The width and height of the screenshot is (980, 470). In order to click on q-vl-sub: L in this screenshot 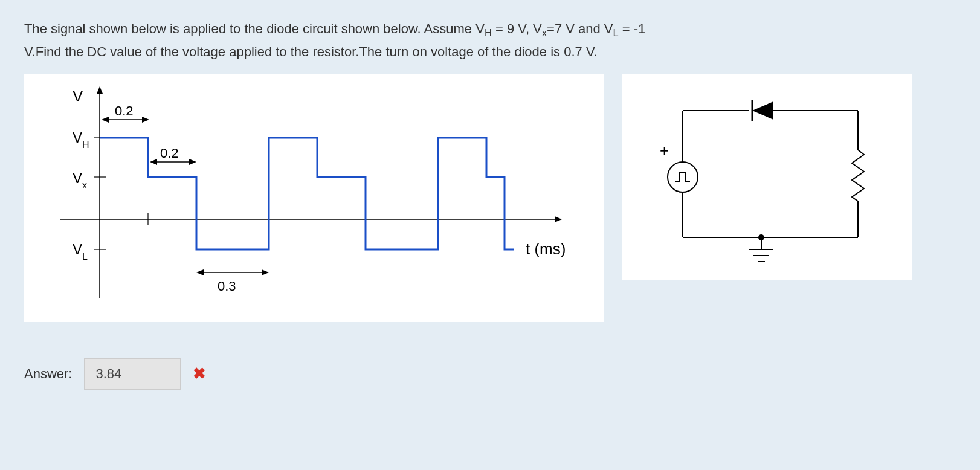, I will do `click(616, 33)`.